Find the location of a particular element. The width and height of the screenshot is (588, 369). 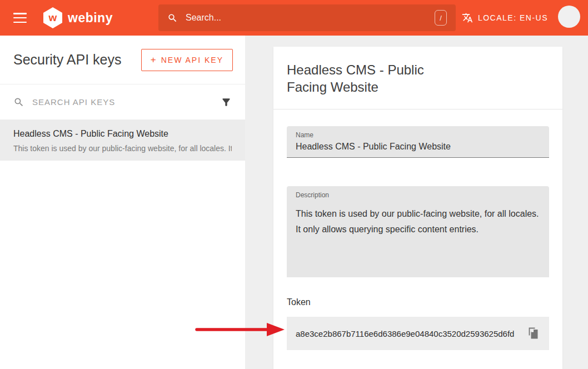

copy-token-button is located at coordinates (534, 333).